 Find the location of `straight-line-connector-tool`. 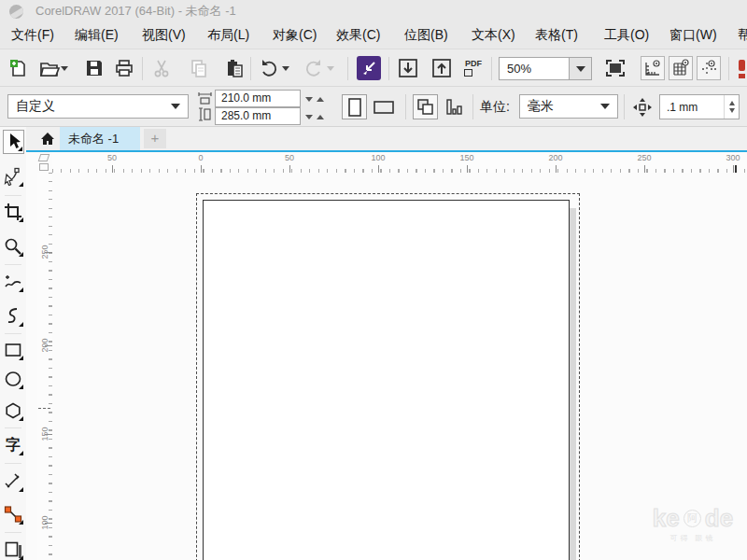

straight-line-connector-tool is located at coordinates (13, 514).